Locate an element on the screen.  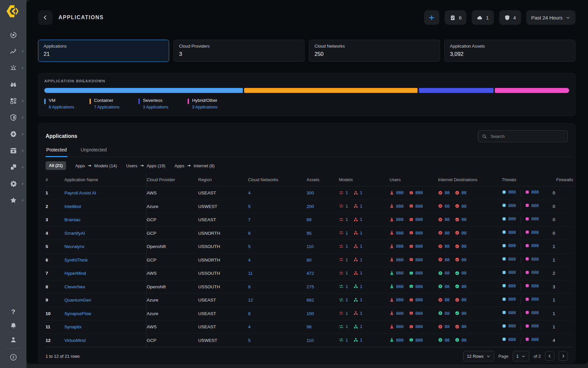
assets-link: 110 is located at coordinates (310, 341).